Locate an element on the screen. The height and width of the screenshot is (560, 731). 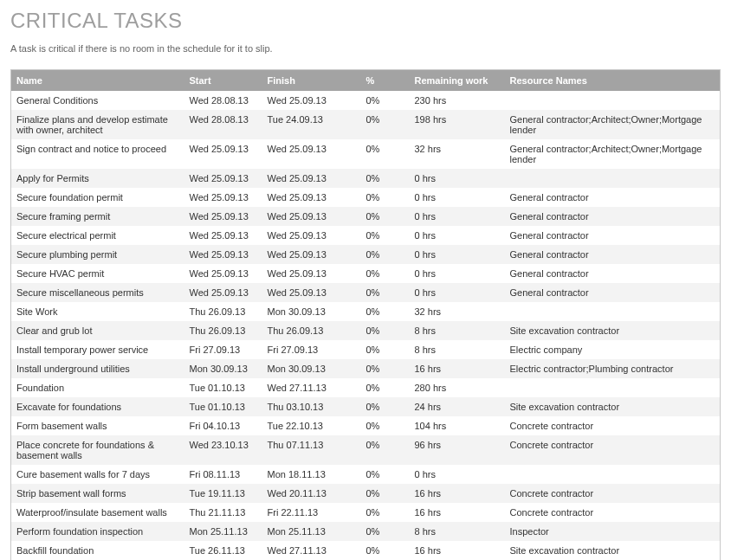
page-subtitle: A task is critical if there is no room i… is located at coordinates (366, 48).